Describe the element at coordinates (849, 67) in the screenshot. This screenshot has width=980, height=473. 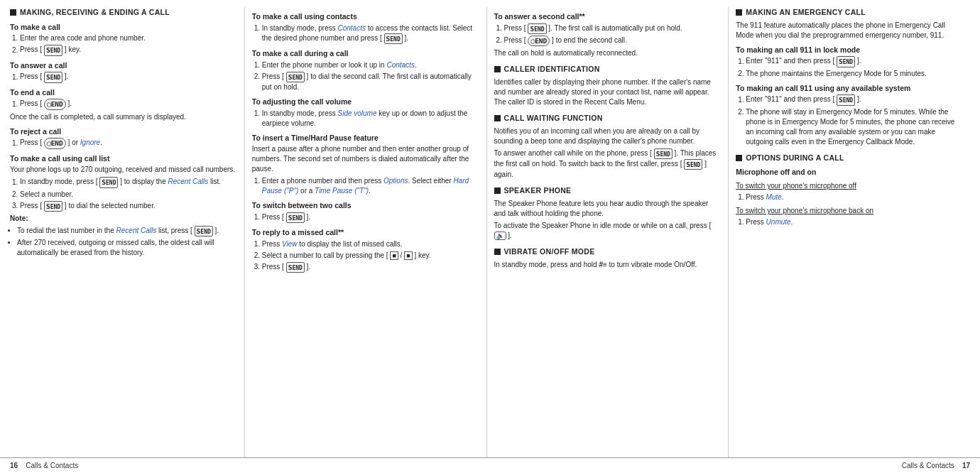
I see `lock-mode-steps: Enter "911" and then press [ SEND ]. The…` at that location.